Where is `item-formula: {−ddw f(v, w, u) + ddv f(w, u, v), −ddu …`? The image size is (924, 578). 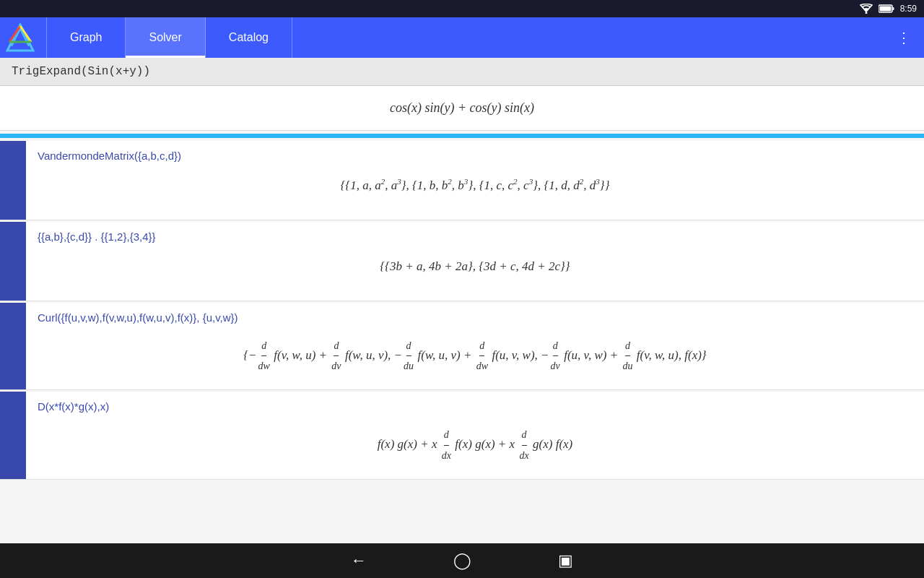
item-formula: {−ddw f(v, w, u) + ddv f(w, u, v), −ddu … is located at coordinates (475, 355).